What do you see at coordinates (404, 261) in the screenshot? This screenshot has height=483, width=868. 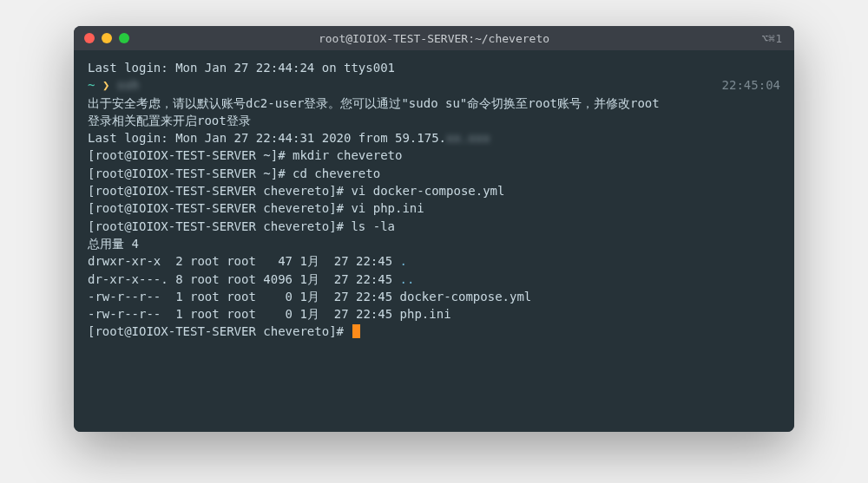 I see `file-name: .` at bounding box center [404, 261].